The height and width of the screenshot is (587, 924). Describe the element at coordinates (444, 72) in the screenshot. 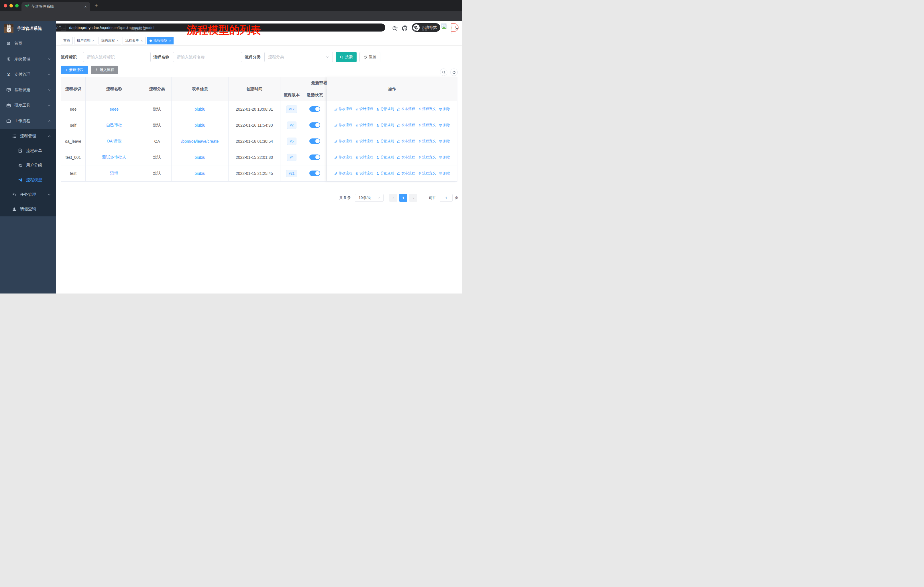

I see `show-search-button` at that location.